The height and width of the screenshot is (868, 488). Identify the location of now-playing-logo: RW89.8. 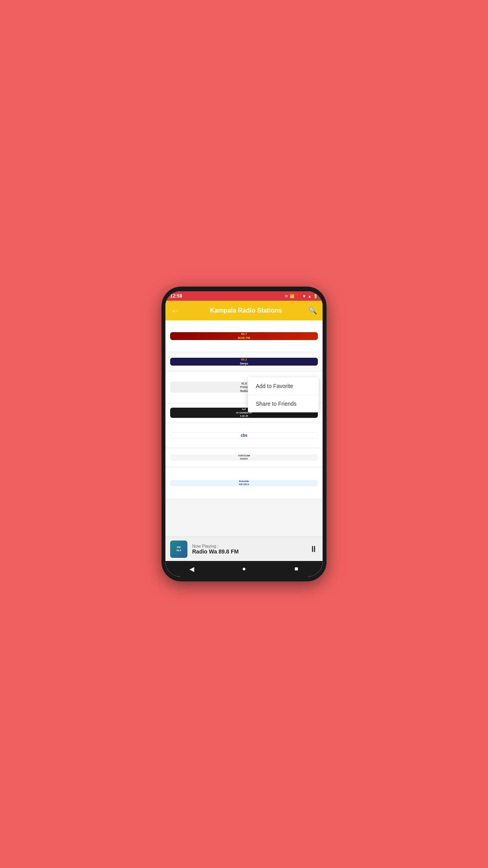
(179, 549).